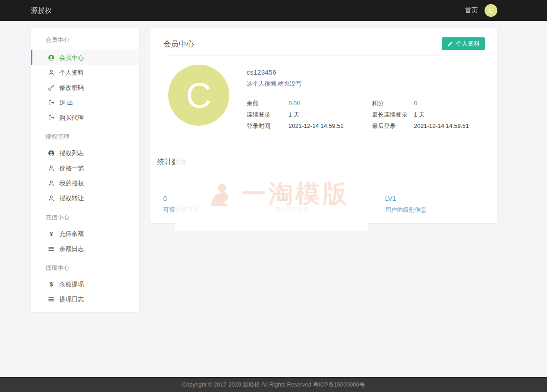  Describe the element at coordinates (468, 44) in the screenshot. I see `edit-profile-button-label: 个人资料` at that location.